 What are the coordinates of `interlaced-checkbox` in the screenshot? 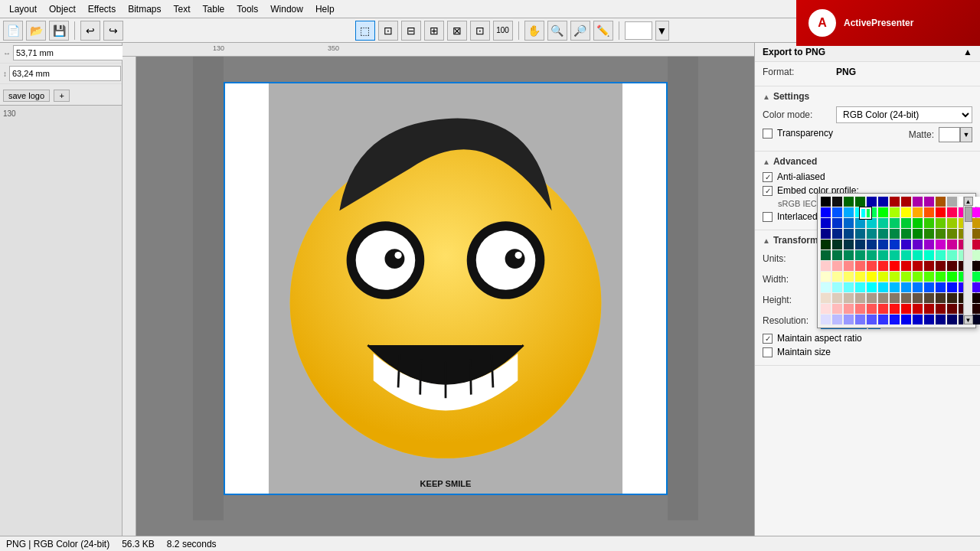 It's located at (767, 217).